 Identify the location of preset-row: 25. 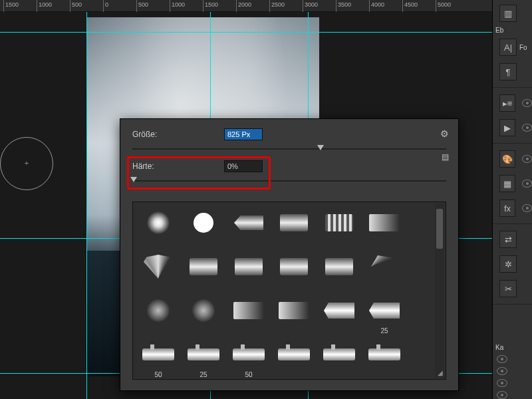
(283, 315).